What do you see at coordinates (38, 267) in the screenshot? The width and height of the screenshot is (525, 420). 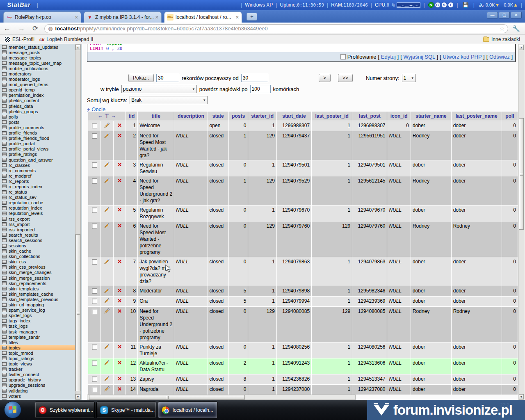 I see `sidebar-table-item: skin_css_previous` at bounding box center [38, 267].